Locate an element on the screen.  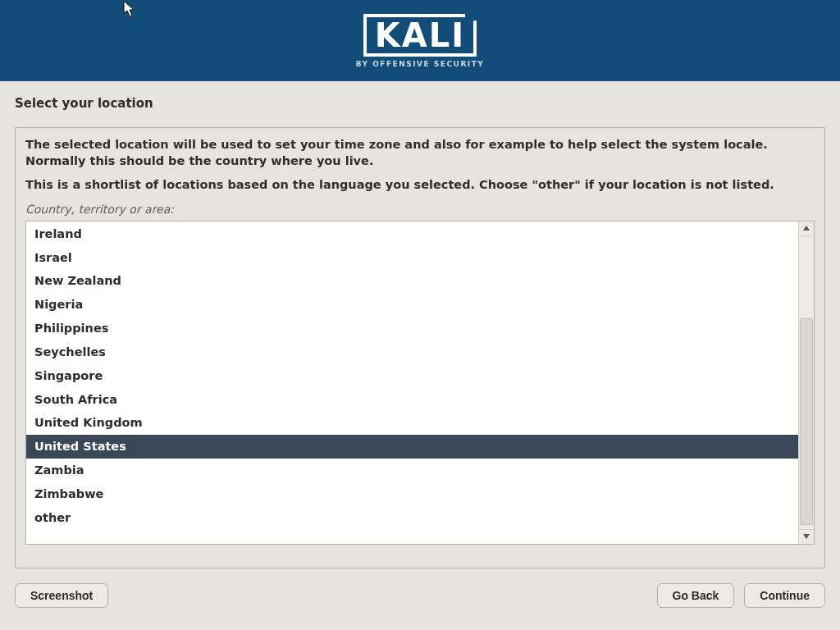
list-item: Singapore is located at coordinates (412, 376).